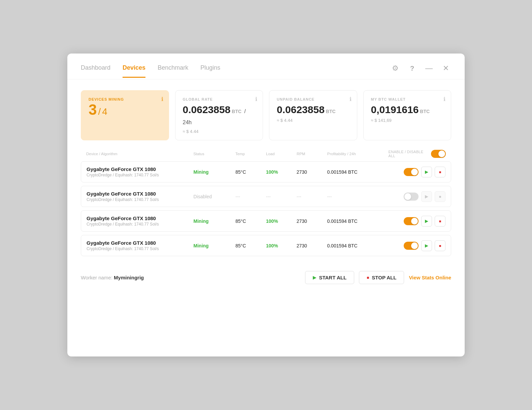 The height and width of the screenshot is (410, 532). I want to click on worker-label: Worker name:, so click(97, 277).